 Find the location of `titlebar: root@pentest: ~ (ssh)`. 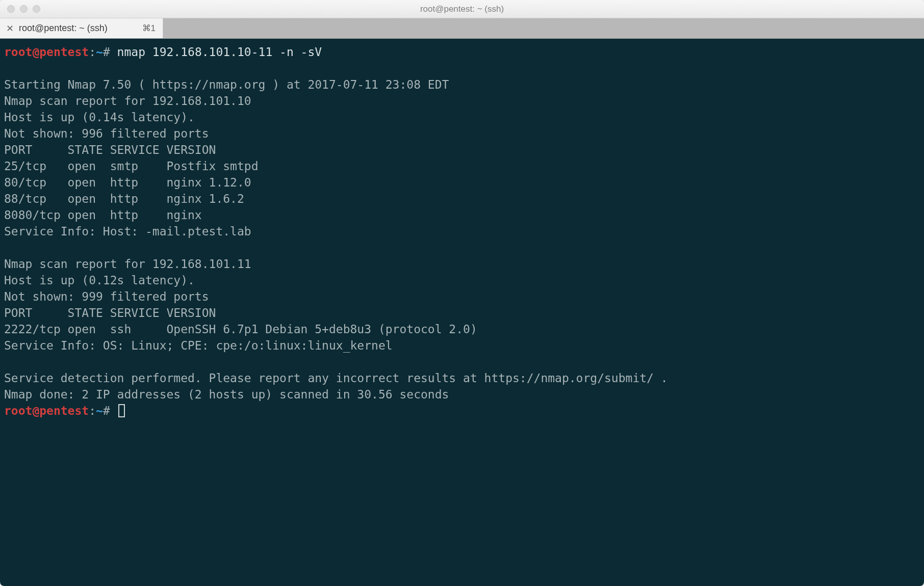

titlebar: root@pentest: ~ (ssh) is located at coordinates (462, 9).